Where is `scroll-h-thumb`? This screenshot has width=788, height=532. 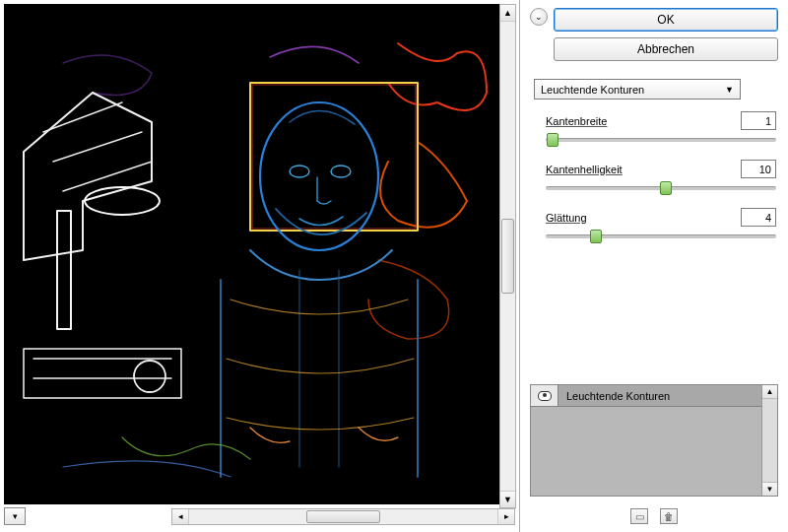 scroll-h-thumb is located at coordinates (343, 516).